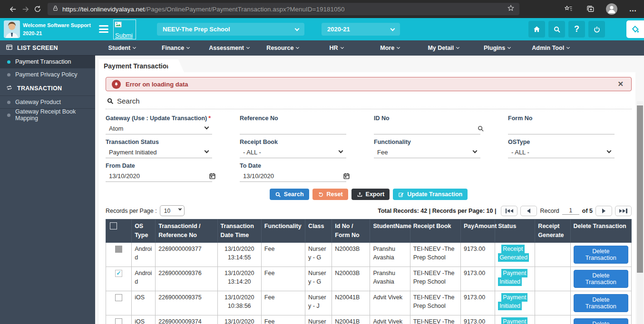 This screenshot has width=644, height=324. I want to click on os-type-cell: iOS, so click(144, 319).